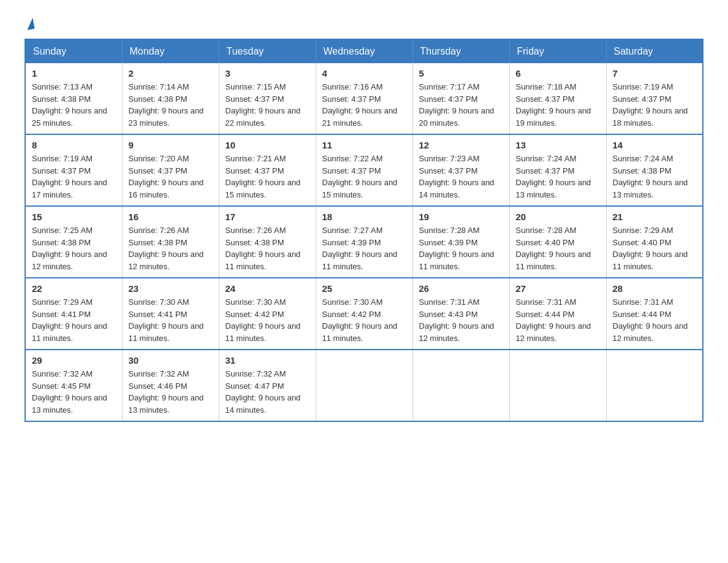  What do you see at coordinates (461, 242) in the screenshot?
I see `calendar-cell: 19Sunrise: 7:28 AMSunset: 4:39 PMDayligh…` at bounding box center [461, 242].